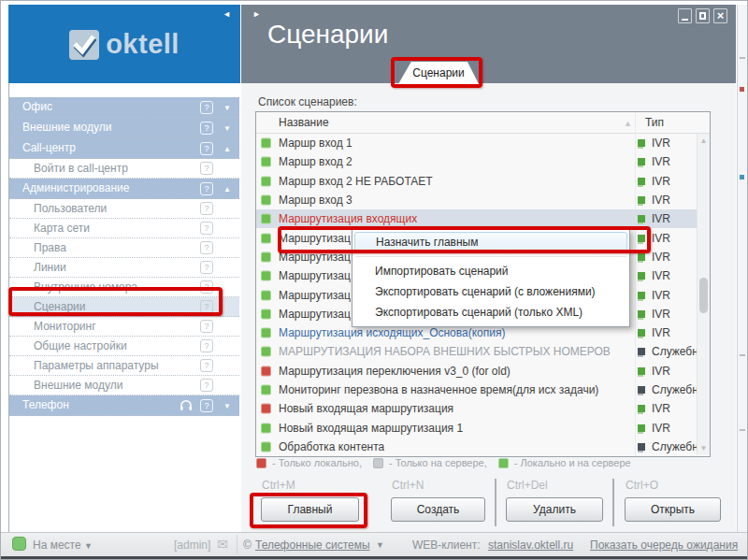  What do you see at coordinates (491, 271) in the screenshot?
I see `context-menu-item: Импортировать сценарий` at bounding box center [491, 271].